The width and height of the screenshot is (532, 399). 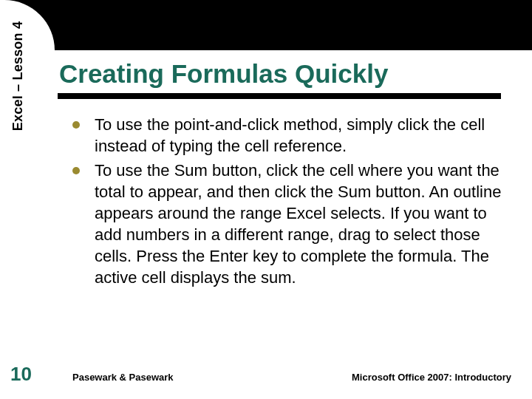 I want to click on bullet-text: To use the point-and-click method, simpl…, so click(x=299, y=135).